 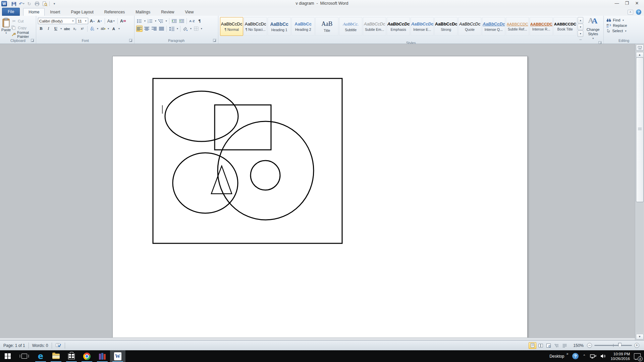 What do you see at coordinates (182, 21) in the screenshot?
I see `increase-indent-button` at bounding box center [182, 21].